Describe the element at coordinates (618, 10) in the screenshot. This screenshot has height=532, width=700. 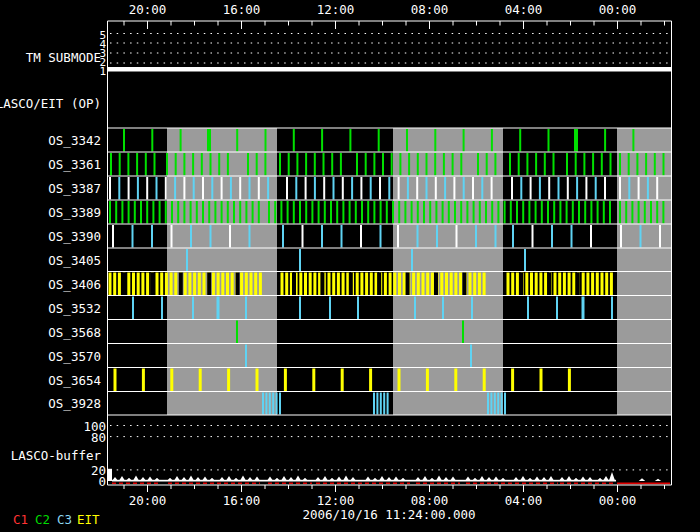
I see `time-label-top: 00:00` at that location.